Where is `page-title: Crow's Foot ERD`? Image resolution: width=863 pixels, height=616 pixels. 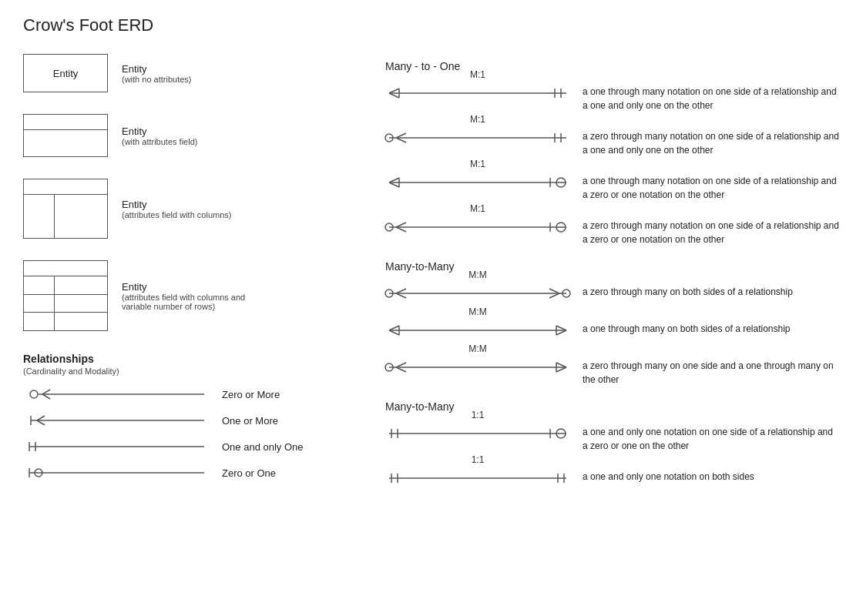
page-title: Crow's Foot ERD is located at coordinates (432, 25).